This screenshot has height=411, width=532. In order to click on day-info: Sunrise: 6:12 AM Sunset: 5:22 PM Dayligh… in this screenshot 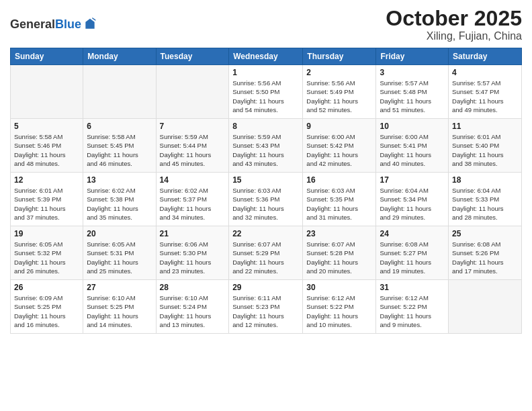, I will do `click(412, 312)`.